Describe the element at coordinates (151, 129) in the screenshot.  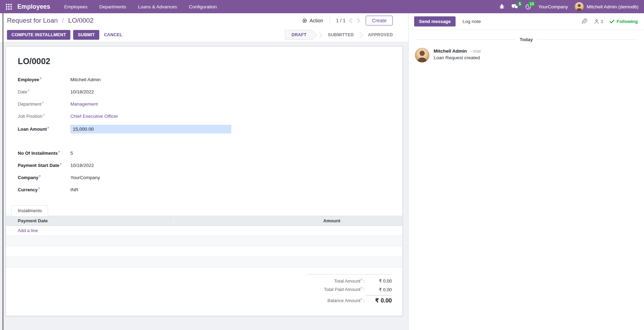
I see `loan-amount-input: 15,000.00` at that location.